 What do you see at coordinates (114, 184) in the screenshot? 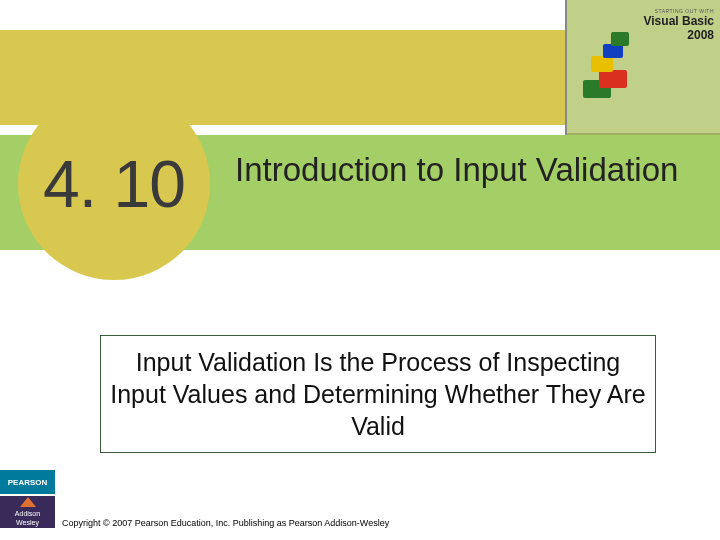
I see `section-number-circle: 4. 10` at bounding box center [114, 184].